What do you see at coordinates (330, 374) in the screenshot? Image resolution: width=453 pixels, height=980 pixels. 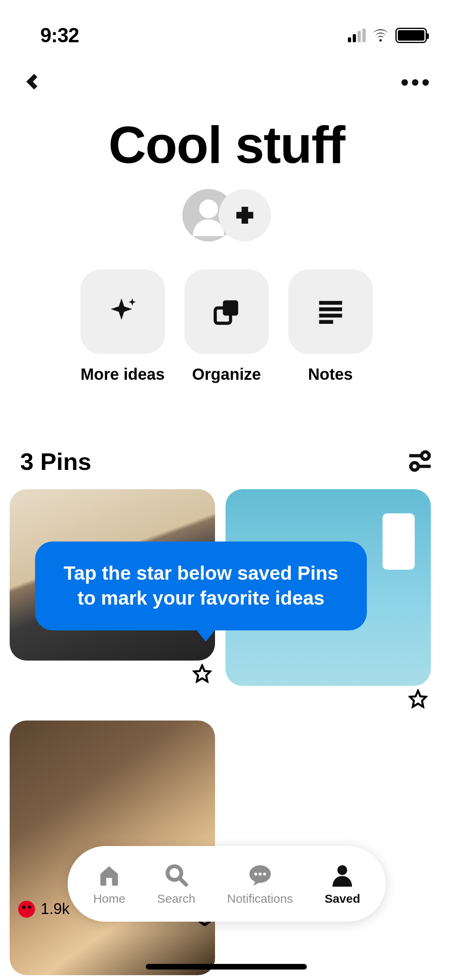 I see `action-label: Notes` at bounding box center [330, 374].